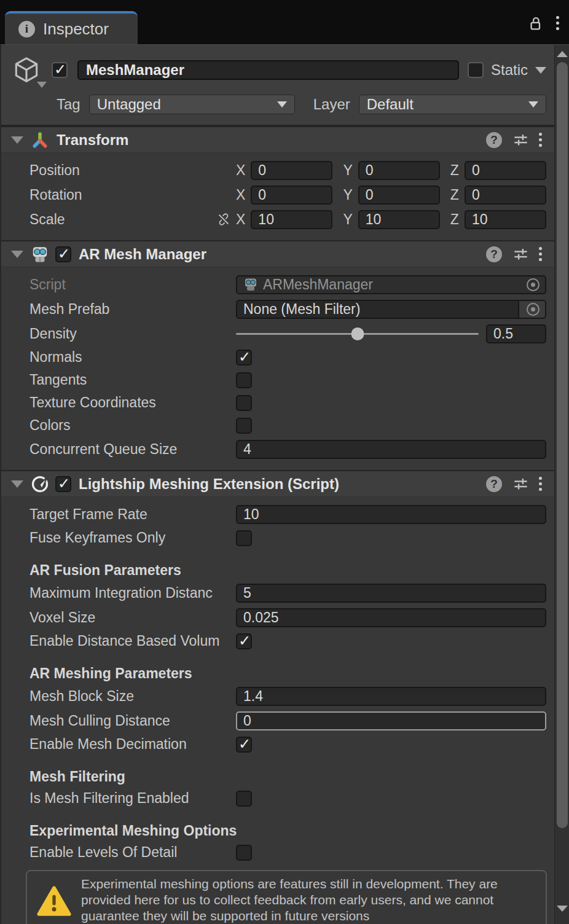 The image size is (569, 924). What do you see at coordinates (505, 195) in the screenshot?
I see `rotation-z-field: 0` at bounding box center [505, 195].